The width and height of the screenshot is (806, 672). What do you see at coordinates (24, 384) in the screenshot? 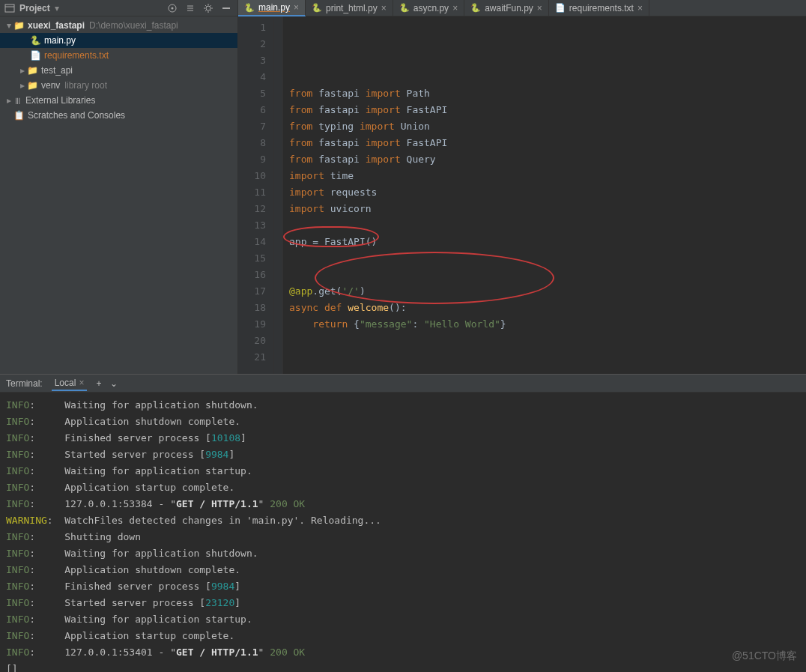
I see `terminal-title: Terminal:` at bounding box center [24, 384].